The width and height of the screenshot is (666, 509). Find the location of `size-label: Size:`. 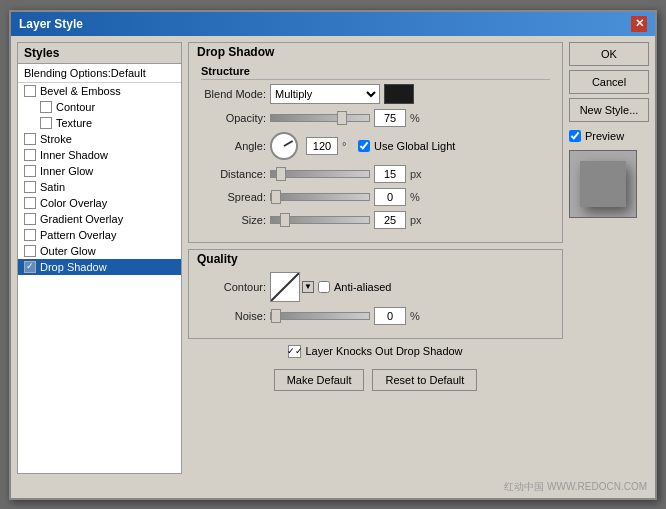

size-label: Size: is located at coordinates (234, 220).